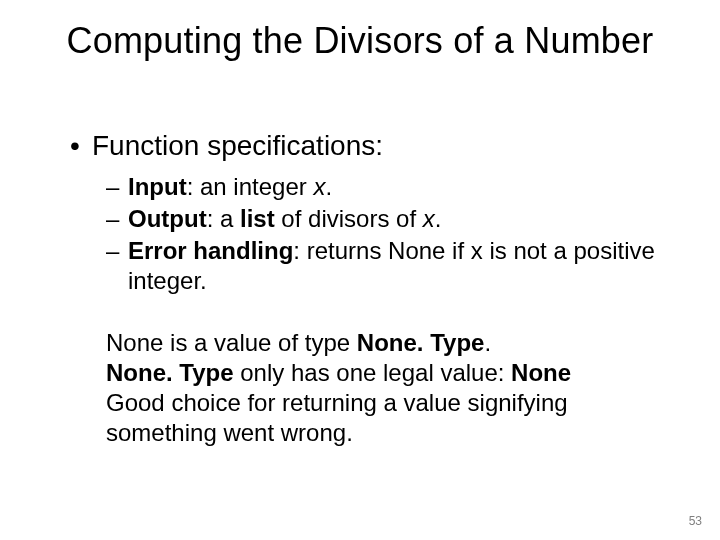 The height and width of the screenshot is (540, 720). What do you see at coordinates (319, 186) in the screenshot?
I see `spec-input-var: x` at bounding box center [319, 186].